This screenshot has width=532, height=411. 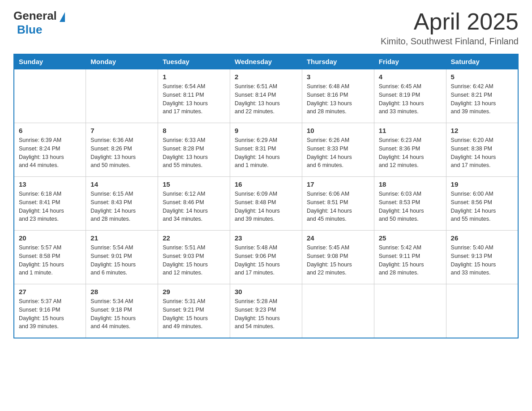 What do you see at coordinates (122, 314) in the screenshot?
I see `day-info: Sunrise: 5:34 AMSunset: 9:18 PMDaylight:…` at bounding box center [122, 314].